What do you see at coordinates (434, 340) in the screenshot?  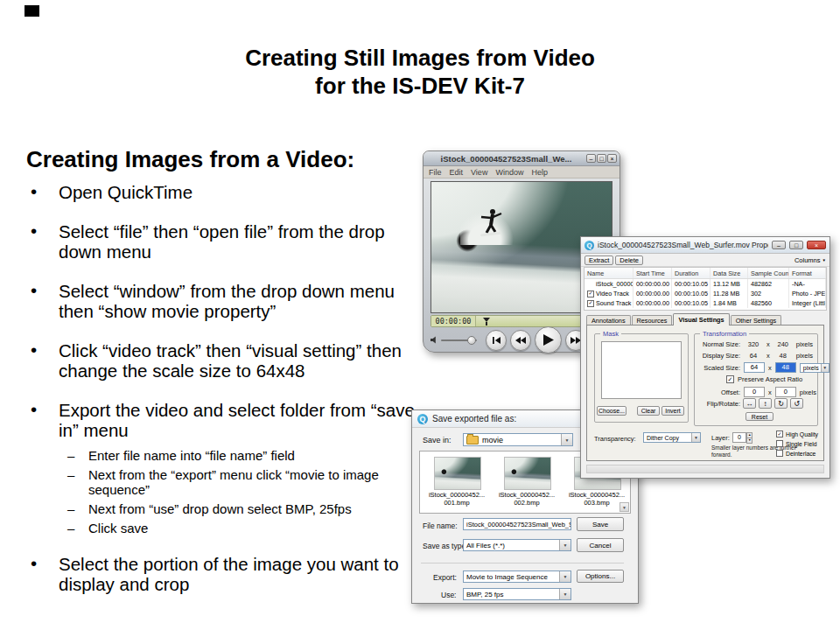 I see `speaker-icon` at bounding box center [434, 340].